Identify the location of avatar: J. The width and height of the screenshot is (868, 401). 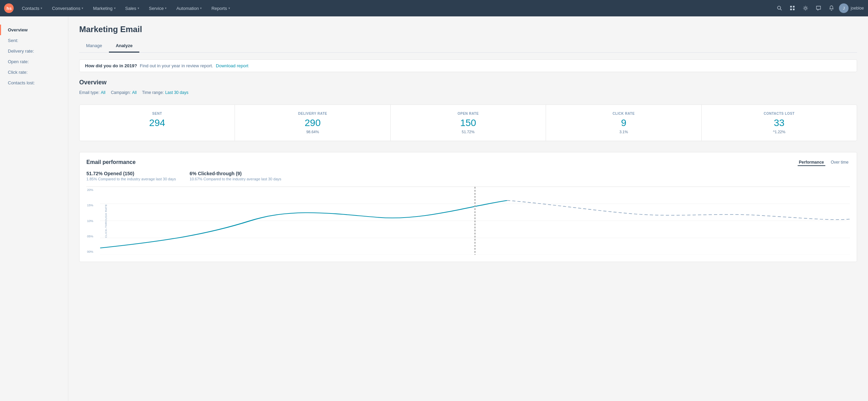
(844, 8).